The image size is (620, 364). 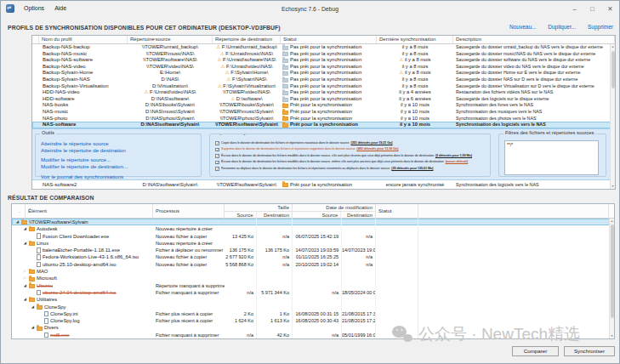 I want to click on comparison-row: ▷Microsoft, so click(x=313, y=278).